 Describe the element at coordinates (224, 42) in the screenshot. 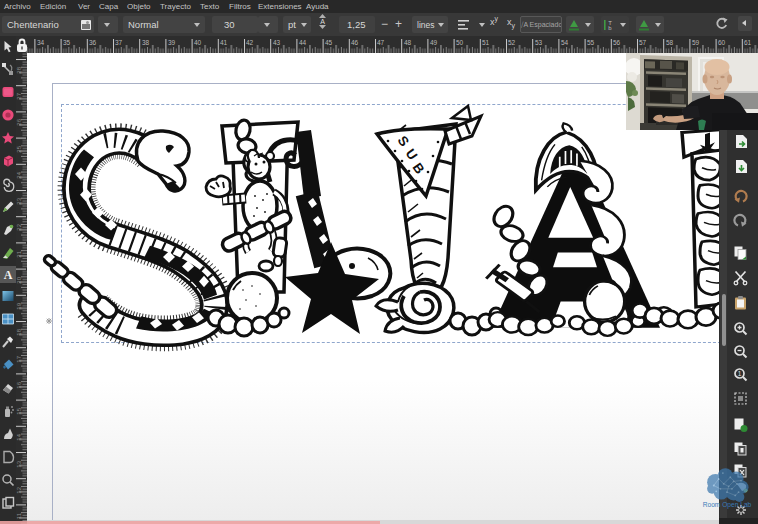

I see `svg-text: 41` at that location.